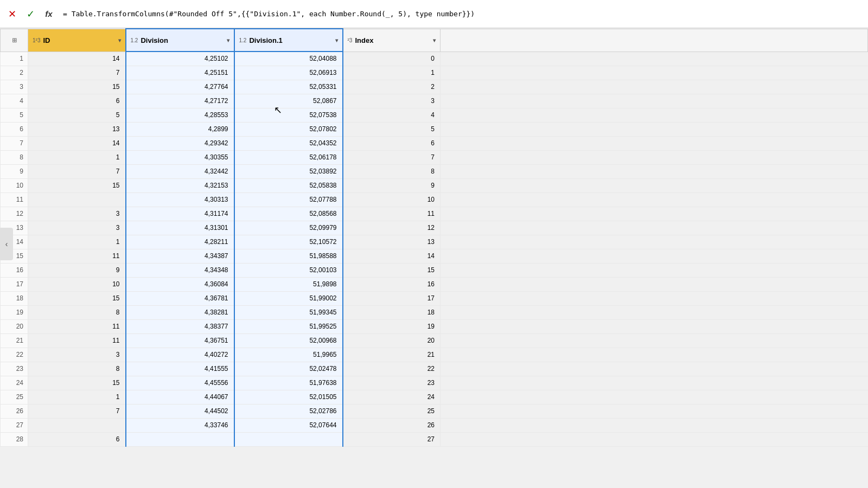  What do you see at coordinates (434, 143) in the screenshot?
I see `table-row: 7144,2934252,043526` at bounding box center [434, 143].